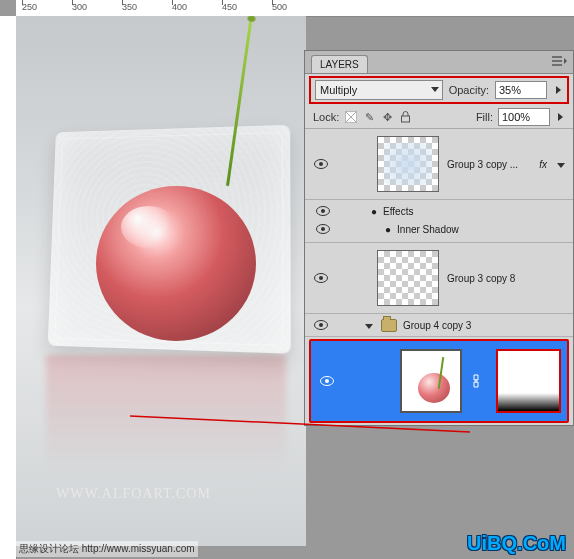  Describe the element at coordinates (230, 7) in the screenshot. I see `ruler-tick: 450` at that location.